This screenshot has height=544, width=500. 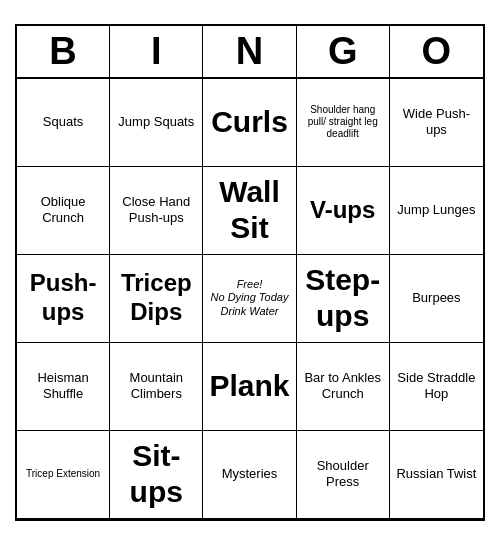 I want to click on header-letter: O, so click(x=436, y=52).